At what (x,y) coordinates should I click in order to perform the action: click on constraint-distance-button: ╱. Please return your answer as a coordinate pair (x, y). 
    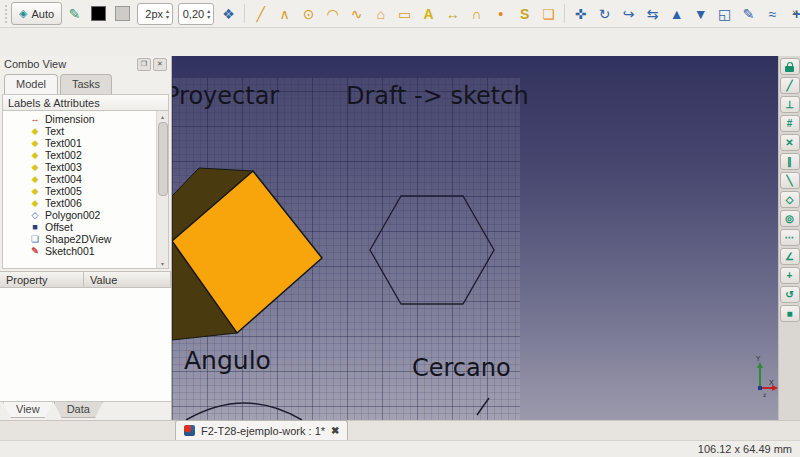
    Looking at the image, I should click on (790, 86).